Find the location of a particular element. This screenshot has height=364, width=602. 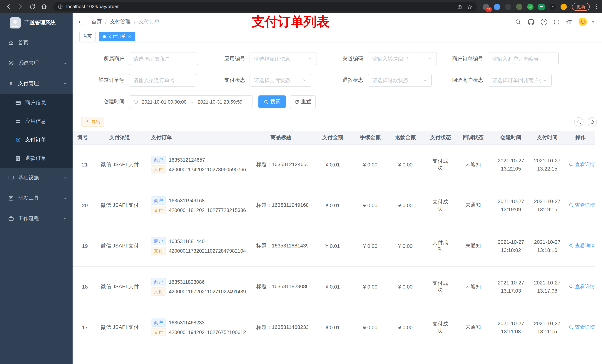

user-avatar is located at coordinates (583, 22).